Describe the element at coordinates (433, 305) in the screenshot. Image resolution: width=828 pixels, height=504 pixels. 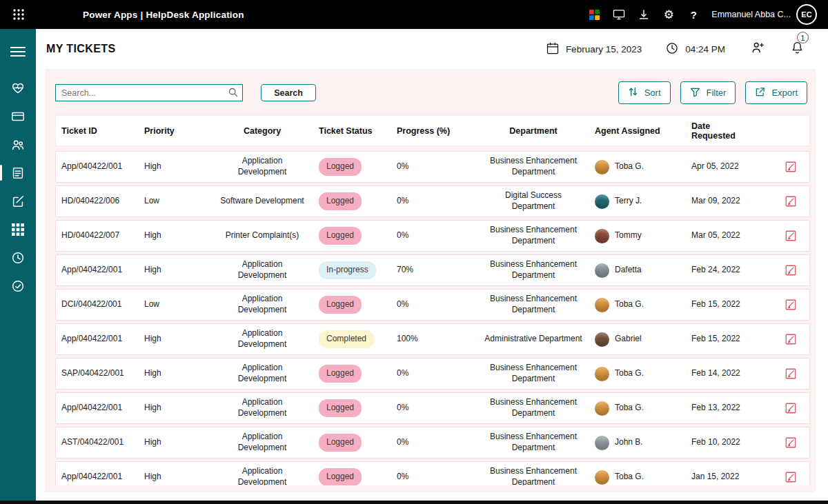
I see `table-row: DCI/040422/001LowApplication Development…` at that location.